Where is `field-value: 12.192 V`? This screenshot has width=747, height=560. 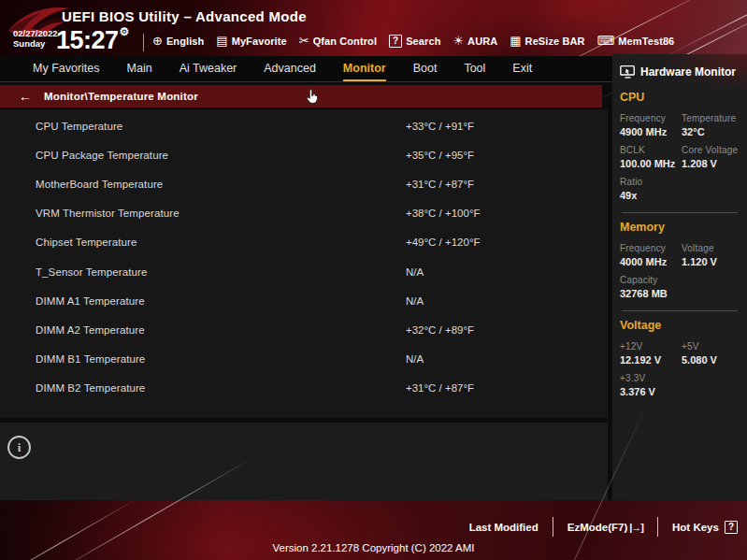 field-value: 12.192 V is located at coordinates (651, 360).